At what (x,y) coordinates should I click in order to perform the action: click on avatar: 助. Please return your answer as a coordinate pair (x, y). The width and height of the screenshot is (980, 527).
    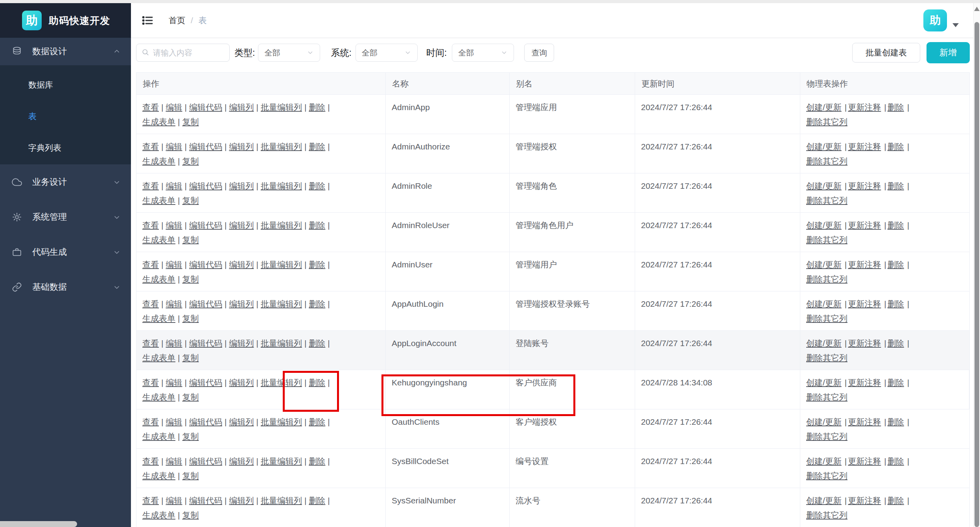
    Looking at the image, I should click on (935, 20).